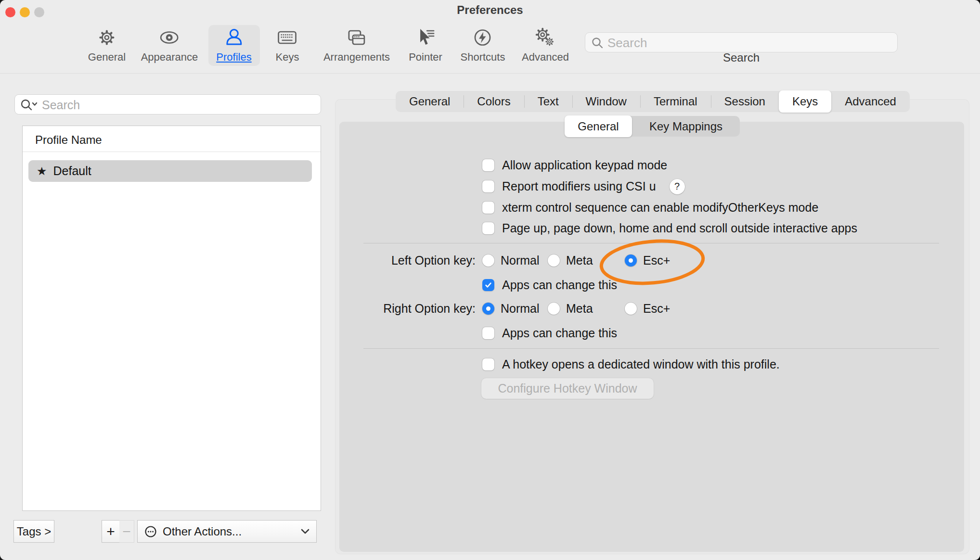 Image resolution: width=980 pixels, height=560 pixels. What do you see at coordinates (483, 38) in the screenshot?
I see `lightning-bolt-icon` at bounding box center [483, 38].